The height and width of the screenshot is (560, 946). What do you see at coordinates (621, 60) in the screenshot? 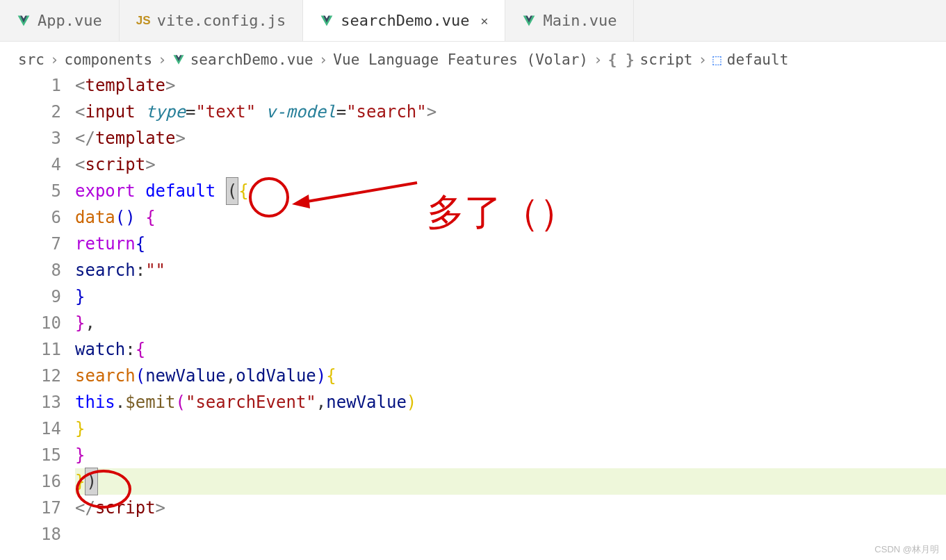
I see `braces-icon: { }` at bounding box center [621, 60].